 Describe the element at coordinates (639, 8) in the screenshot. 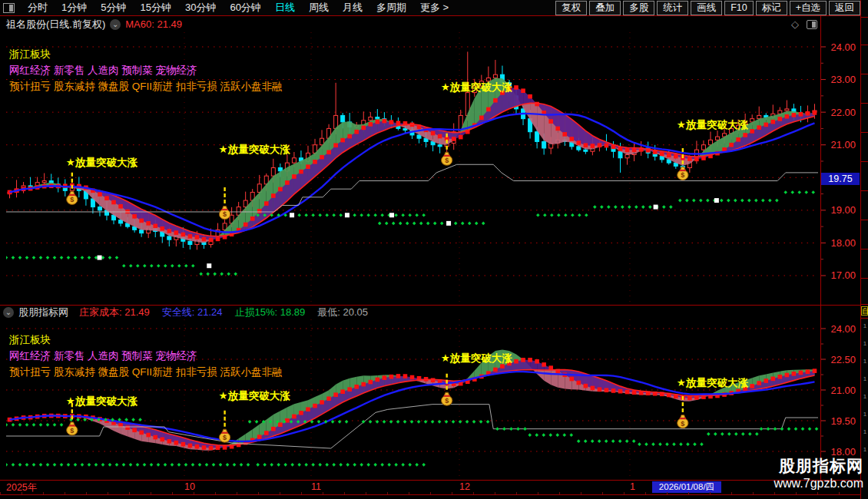

I see `toolbar-button-2: 多股` at that location.